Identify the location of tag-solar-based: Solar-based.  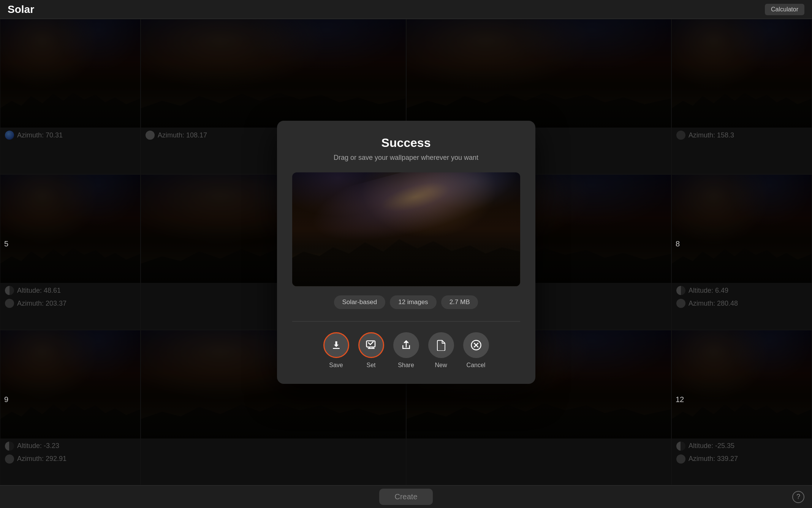
(360, 302).